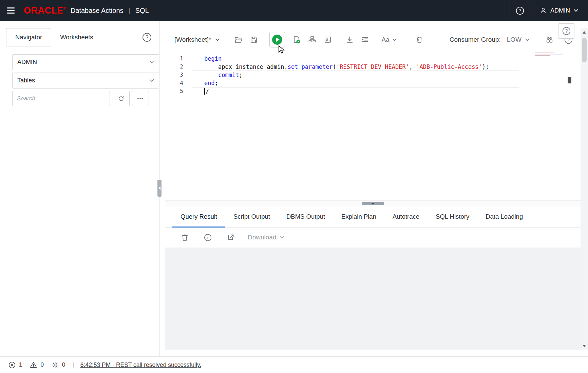 The image size is (588, 373). I want to click on error-status: 1, so click(15, 365).